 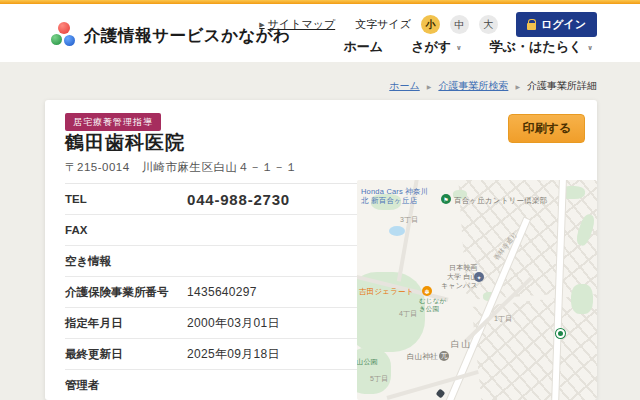 I want to click on map-label: むじなが き公園, so click(x=432, y=305).